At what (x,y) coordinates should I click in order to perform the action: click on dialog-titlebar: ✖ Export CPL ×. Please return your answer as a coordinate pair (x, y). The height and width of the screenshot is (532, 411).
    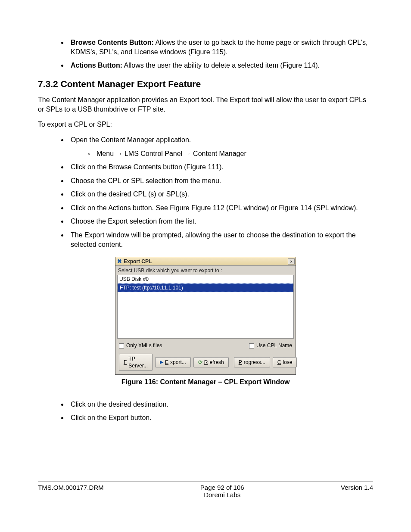
    Looking at the image, I should click on (206, 261).